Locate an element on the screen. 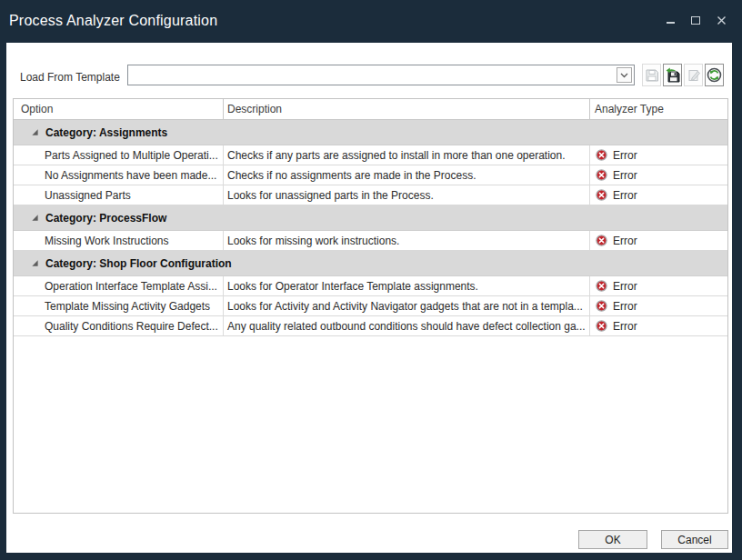 This screenshot has width=742, height=560. template-combobox is located at coordinates (381, 75).